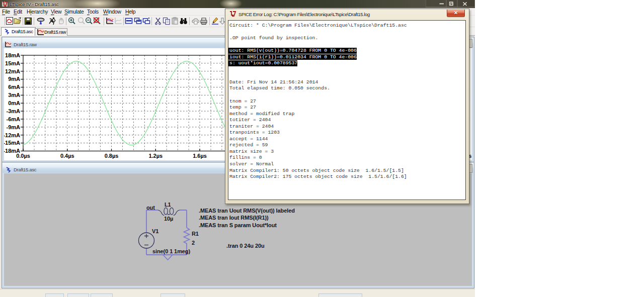 The height and width of the screenshot is (297, 644). I want to click on svg-text: R1, so click(195, 234).